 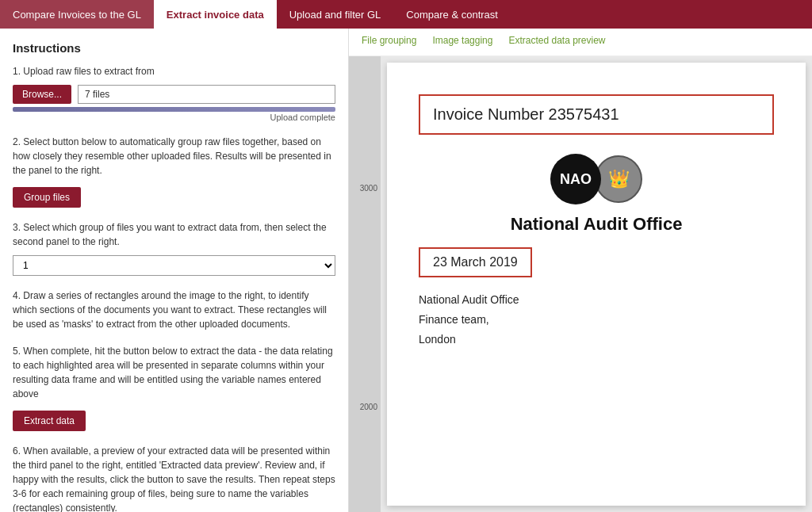 What do you see at coordinates (174, 388) in the screenshot?
I see `step-5: 5. When complete, hit the button below t…` at bounding box center [174, 388].